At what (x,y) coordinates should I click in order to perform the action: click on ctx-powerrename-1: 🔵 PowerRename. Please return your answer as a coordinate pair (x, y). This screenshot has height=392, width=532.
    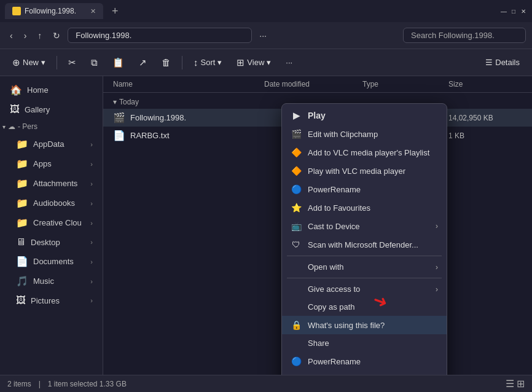
    Looking at the image, I should click on (364, 189).